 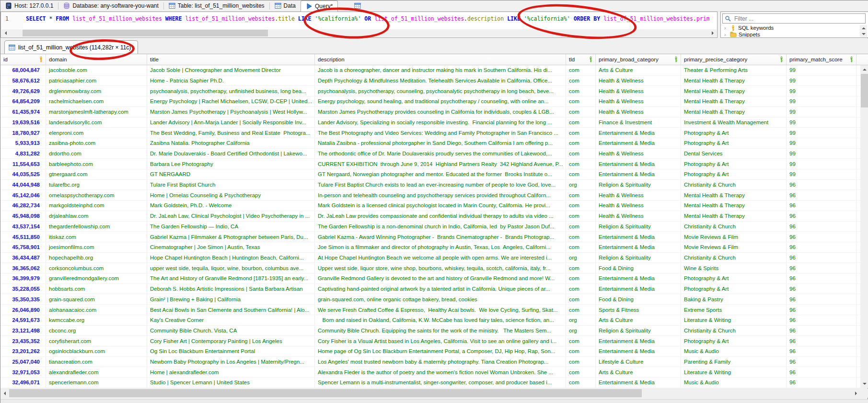 What do you see at coordinates (97, 341) in the screenshot?
I see `cell-domain: coryfisherart.com` at bounding box center [97, 341].